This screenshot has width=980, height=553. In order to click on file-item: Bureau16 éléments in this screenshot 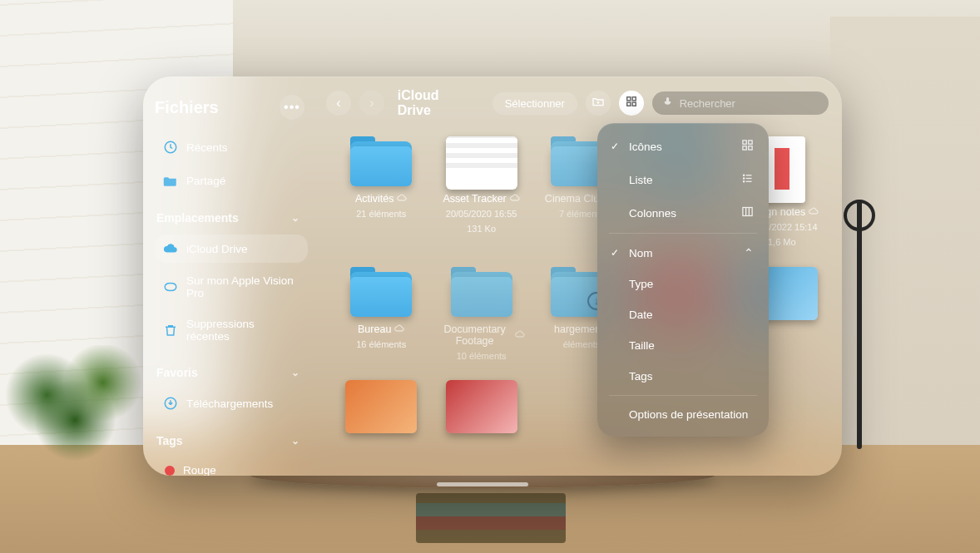, I will do `click(381, 314)`.